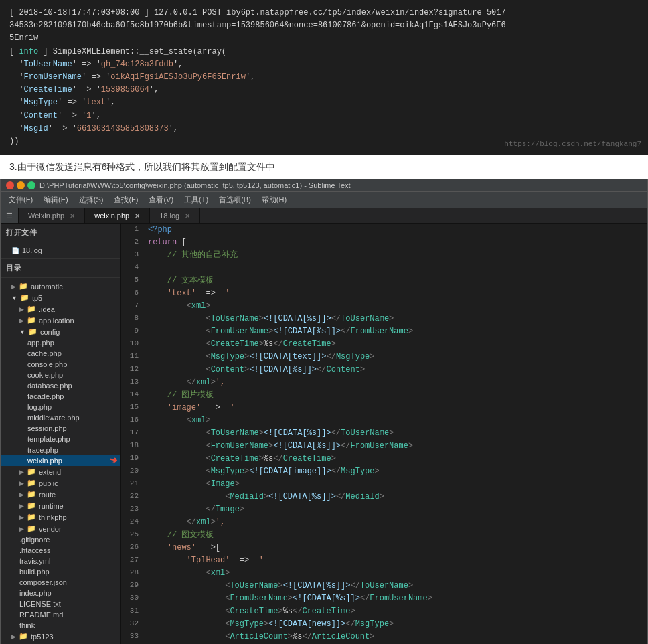 The width and height of the screenshot is (648, 644). I want to click on arrow-icon: ▼, so click(15, 298).